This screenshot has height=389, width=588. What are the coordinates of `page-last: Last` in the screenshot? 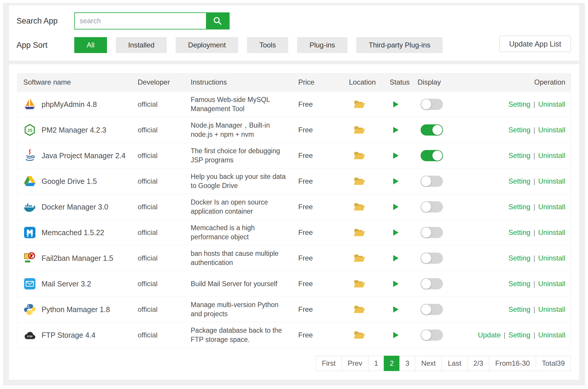 It's located at (454, 363).